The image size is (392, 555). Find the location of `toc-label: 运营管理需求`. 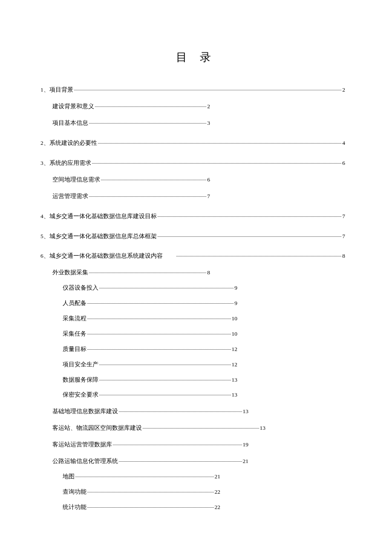

toc-label: 运营管理需求 is located at coordinates (70, 197).